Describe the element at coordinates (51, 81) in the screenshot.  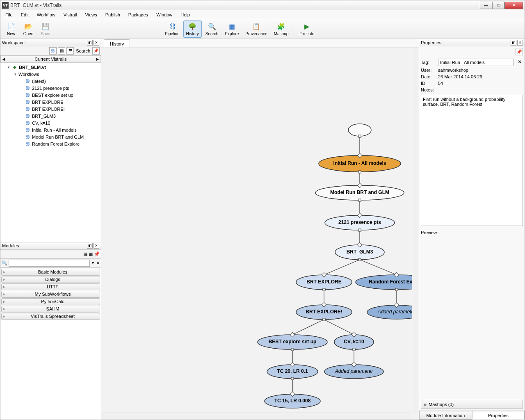
I see `tree-workflow-item: ⛓(latest)` at that location.